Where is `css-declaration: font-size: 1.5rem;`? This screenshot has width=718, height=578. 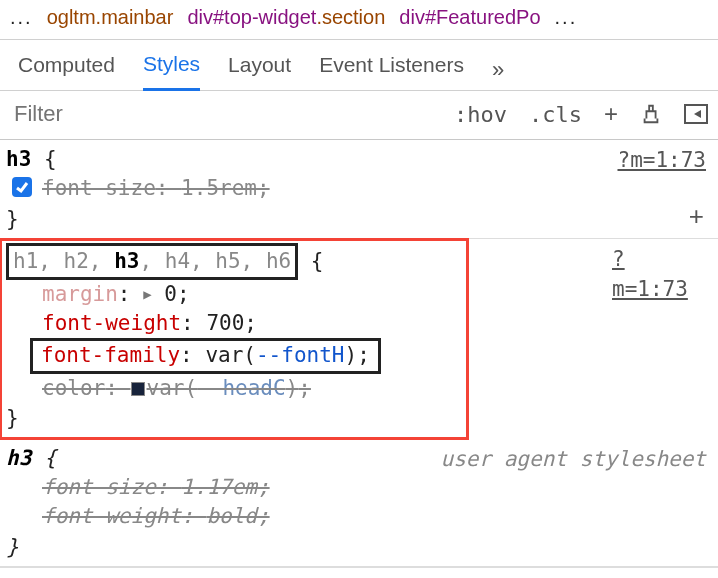
css-declaration: font-size: 1.5rem; is located at coordinates (357, 188).